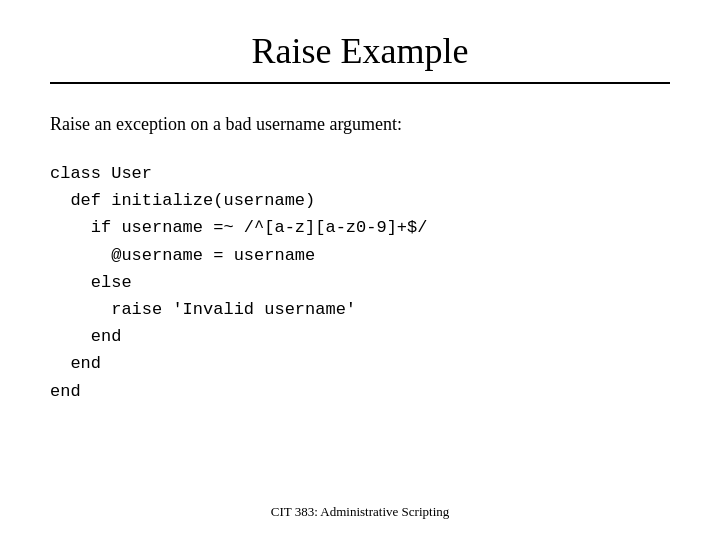 This screenshot has height=540, width=720. I want to click on code-line-3: if username =~ /^[a-z][a-z0-9]+$/, so click(360, 228).